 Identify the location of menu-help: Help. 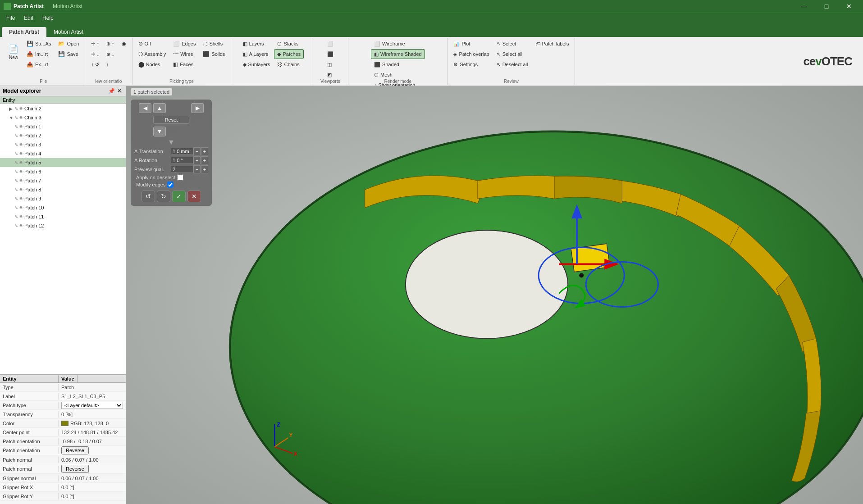
(48, 18).